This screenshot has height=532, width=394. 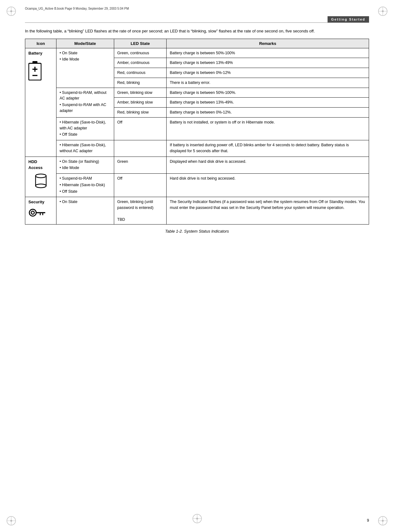 What do you see at coordinates (197, 19) in the screenshot?
I see `page-header: Getting Started` at bounding box center [197, 19].